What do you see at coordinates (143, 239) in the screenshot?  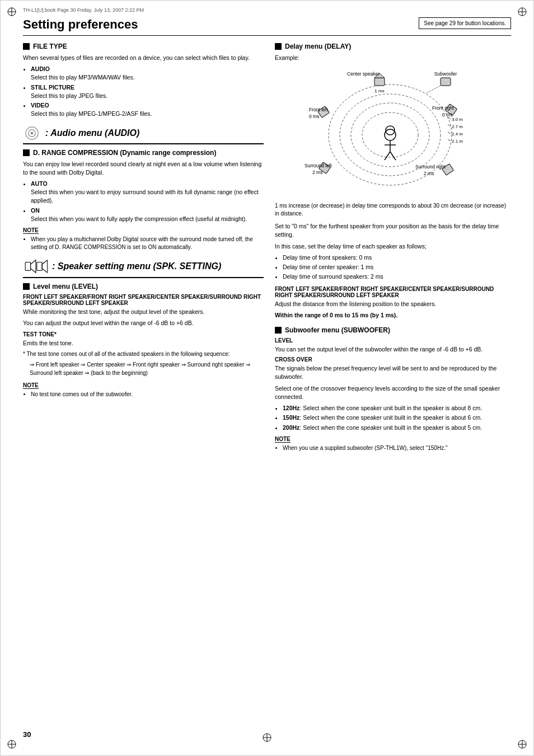 I see `drange-note: NOTE When you play a multichannel Dolby …` at bounding box center [143, 239].